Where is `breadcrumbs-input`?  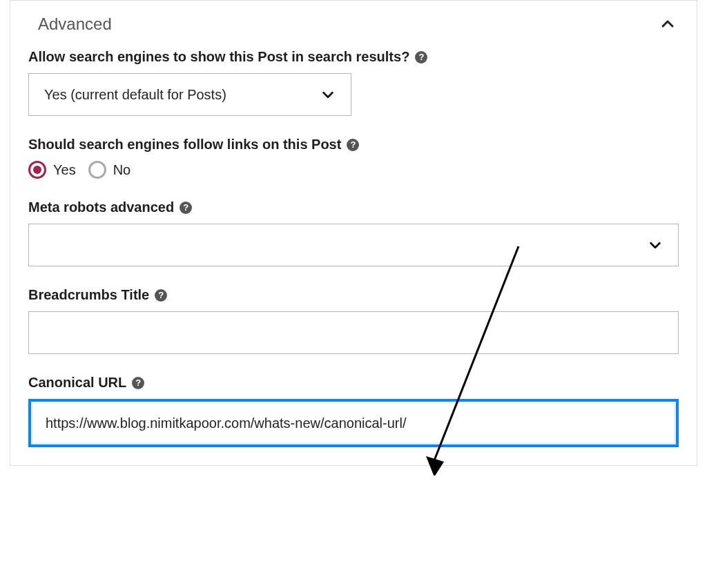
breadcrumbs-input is located at coordinates (354, 333).